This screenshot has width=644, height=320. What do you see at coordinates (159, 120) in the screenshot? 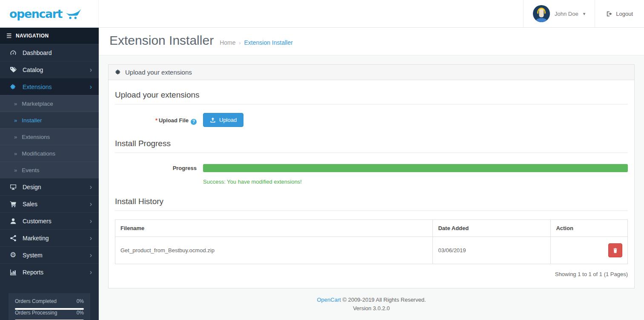
I see `upload-file-label: *Upload File?` at bounding box center [159, 120].